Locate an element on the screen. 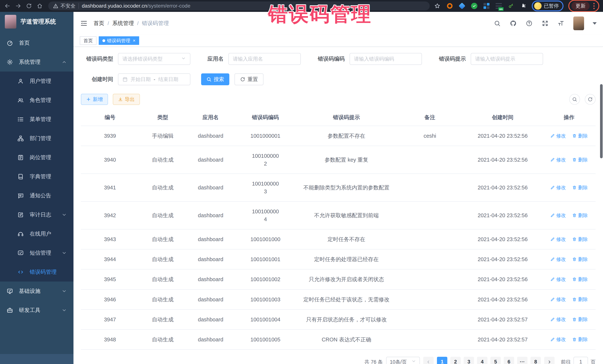 The height and width of the screenshot is (364, 603). sidebar-item-audit-log: 审计日志 is located at coordinates (37, 215).